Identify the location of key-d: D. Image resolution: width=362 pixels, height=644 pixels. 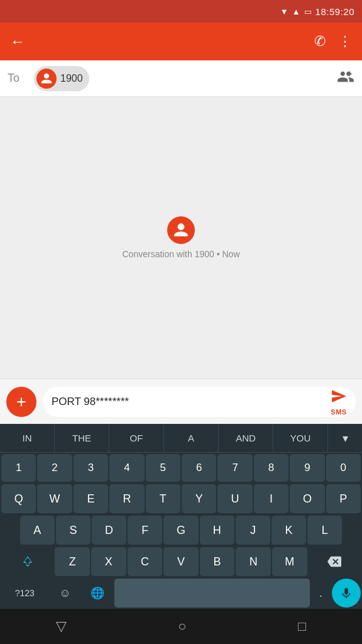
(109, 530).